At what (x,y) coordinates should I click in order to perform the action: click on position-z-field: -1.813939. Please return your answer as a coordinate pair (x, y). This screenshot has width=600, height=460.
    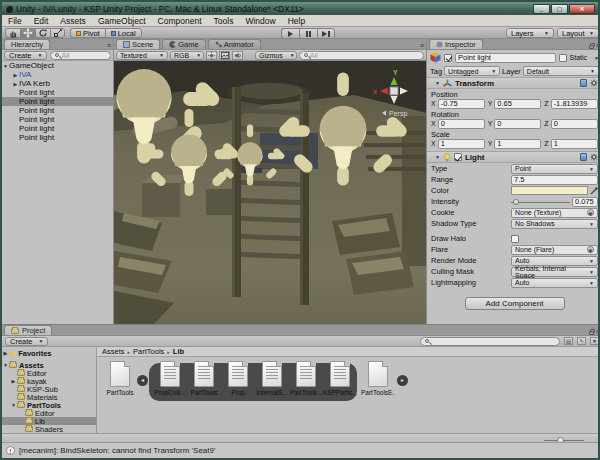
    Looking at the image, I should click on (574, 104).